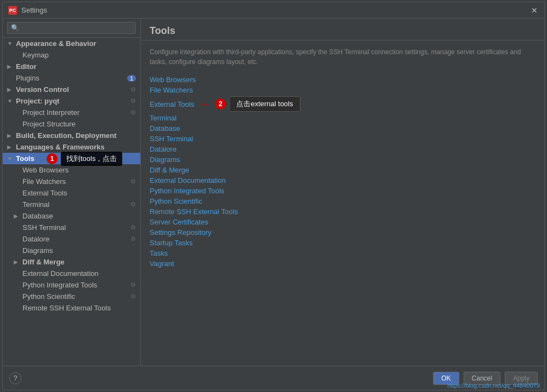  Describe the element at coordinates (132, 78) in the screenshot. I see `plugins-badge: 1` at that location.